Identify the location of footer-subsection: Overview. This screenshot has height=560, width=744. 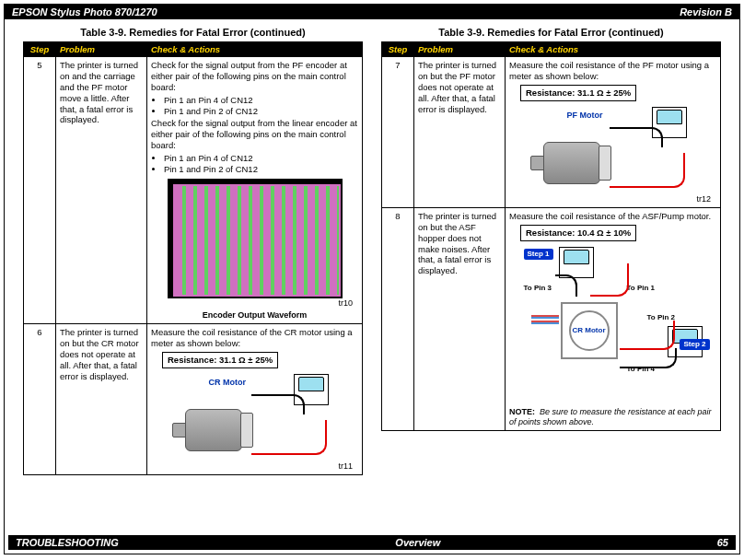
(418, 542).